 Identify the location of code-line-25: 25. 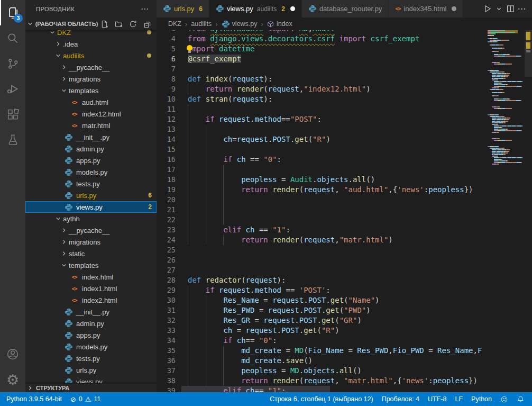
(322, 250).